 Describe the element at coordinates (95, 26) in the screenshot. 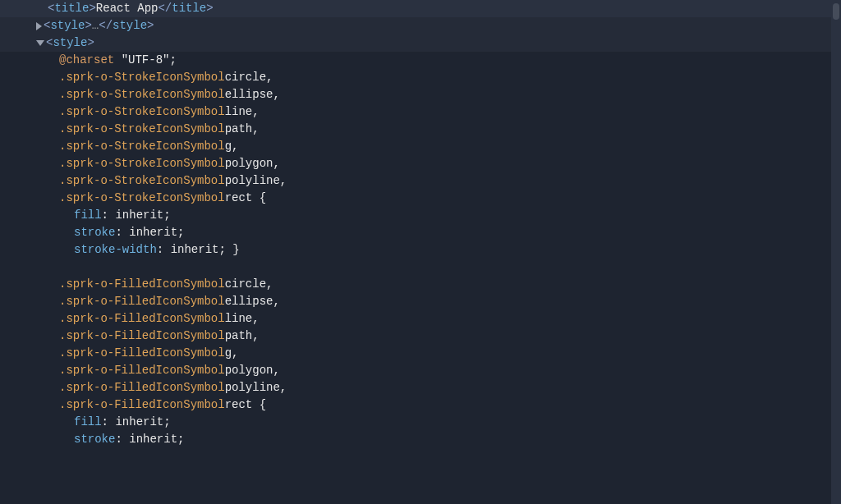

I see `ellipsis: …` at that location.